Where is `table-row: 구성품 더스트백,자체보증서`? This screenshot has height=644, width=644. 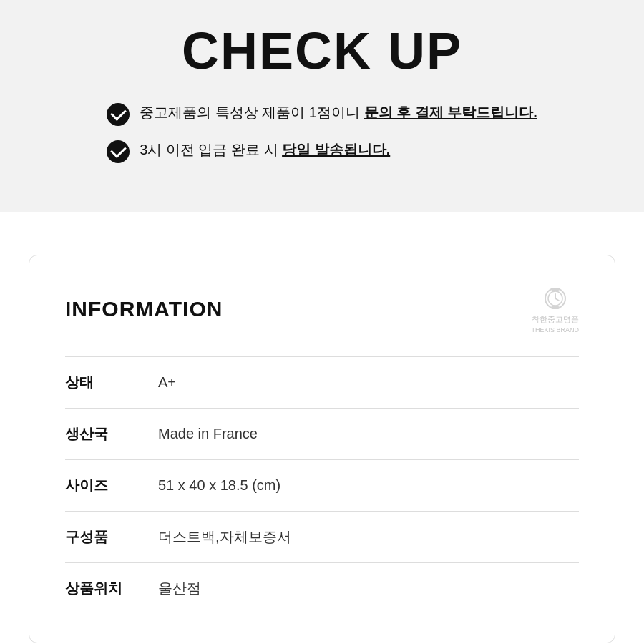 table-row: 구성품 더스트백,자체보증서 is located at coordinates (322, 537).